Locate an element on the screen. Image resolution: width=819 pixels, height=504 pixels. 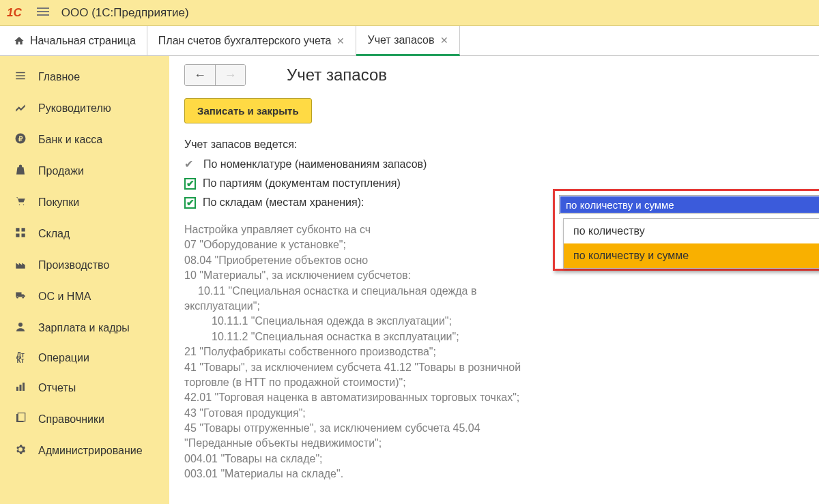
gear-icon is located at coordinates (20, 451).